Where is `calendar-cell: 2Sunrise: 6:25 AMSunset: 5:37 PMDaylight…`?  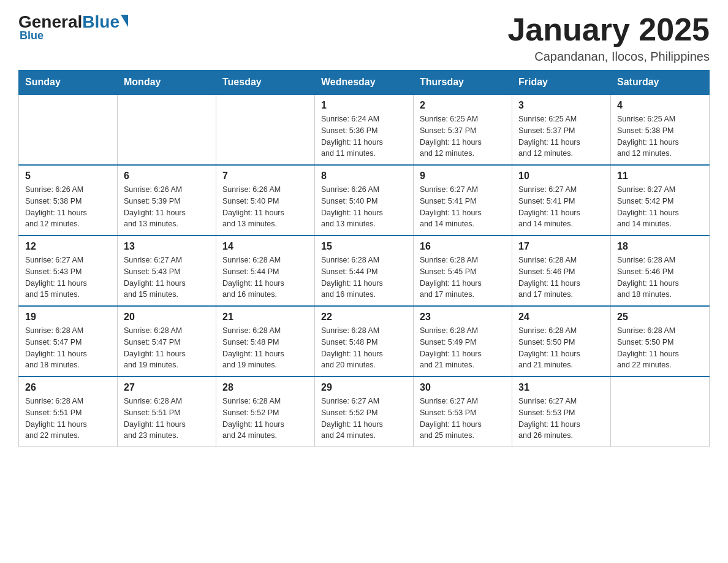 calendar-cell: 2Sunrise: 6:25 AMSunset: 5:37 PMDaylight… is located at coordinates (463, 130).